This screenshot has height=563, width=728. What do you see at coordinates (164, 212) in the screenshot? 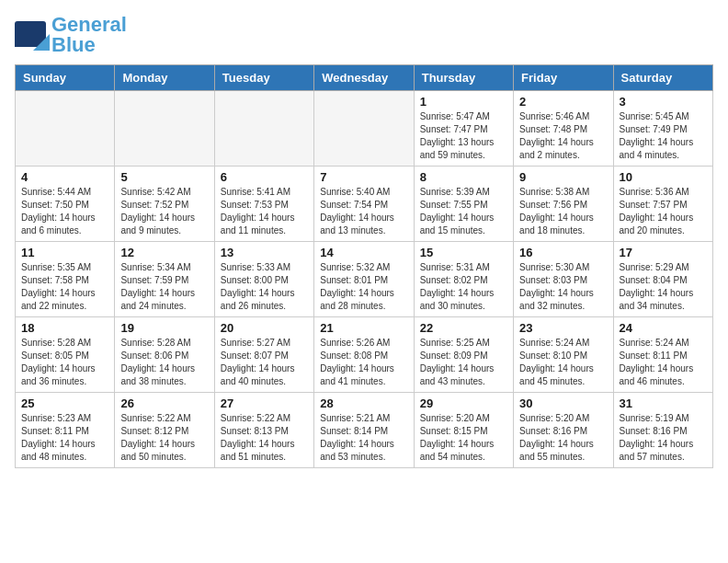
I see `day-info: Sunrise: 5:42 AMSunset: 7:52 PMDaylight:…` at bounding box center [164, 212].